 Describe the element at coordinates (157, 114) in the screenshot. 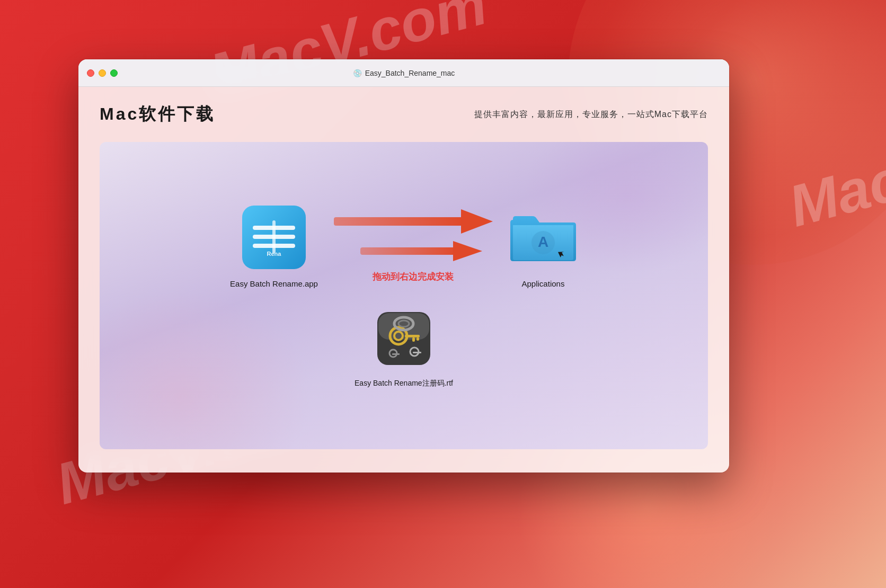

I see `site-title: Mac软件下载` at that location.